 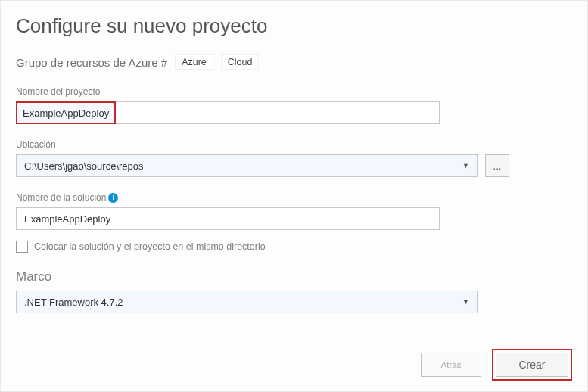 I want to click on location-label: Ubicación, so click(x=294, y=145).